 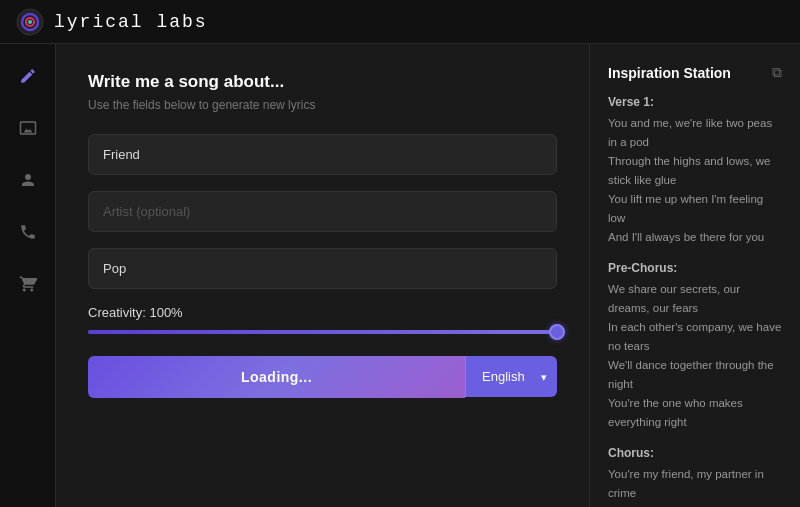 I want to click on language-select-wrapper: English Spanish French German, so click(x=511, y=377).